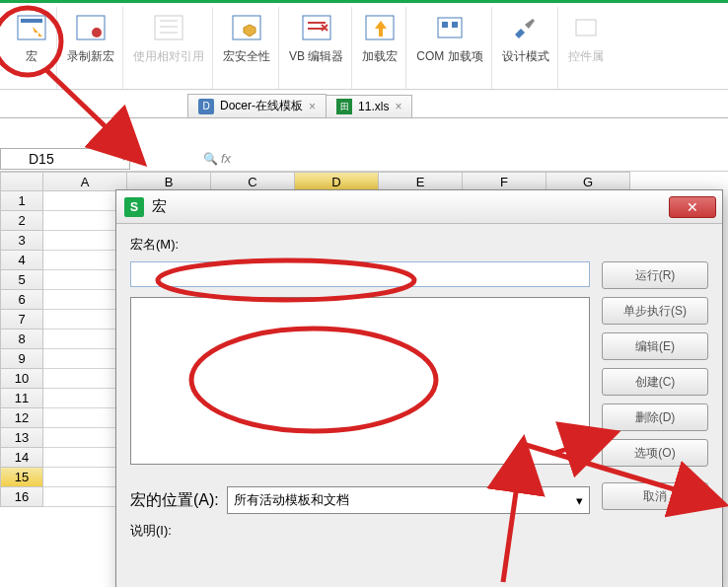 This screenshot has height=587, width=728. I want to click on col-header: G, so click(588, 182).